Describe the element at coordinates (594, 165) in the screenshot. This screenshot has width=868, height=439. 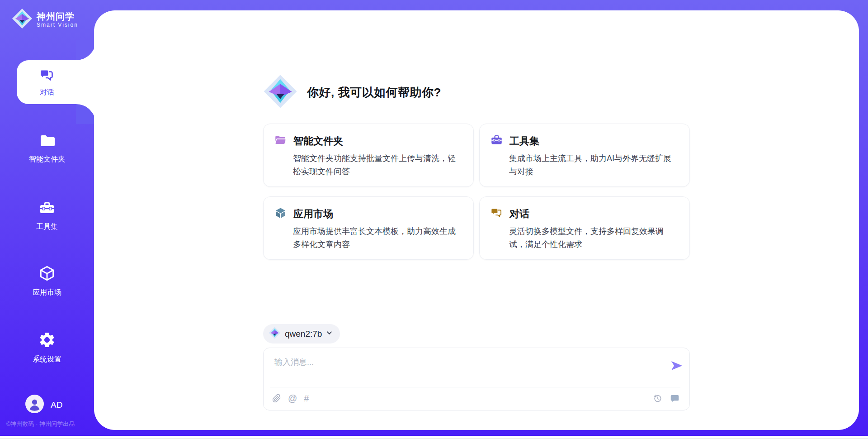
I see `card-description: 集成市场上主流工具，助力AI与外界无缝扩展与对接` at that location.